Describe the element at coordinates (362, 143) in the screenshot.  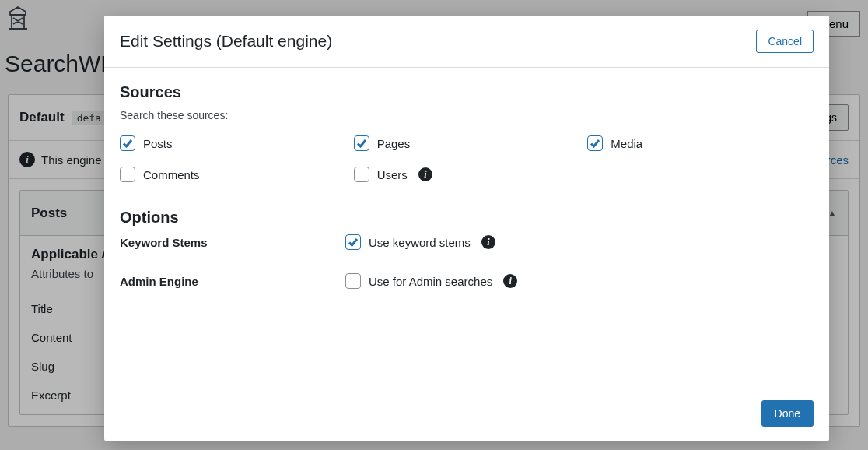
I see `source-pages-checkbox` at that location.